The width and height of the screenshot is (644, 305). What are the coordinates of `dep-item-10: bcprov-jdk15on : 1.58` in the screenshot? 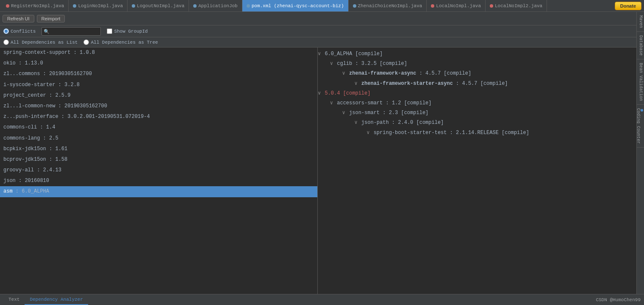 It's located at (158, 159).